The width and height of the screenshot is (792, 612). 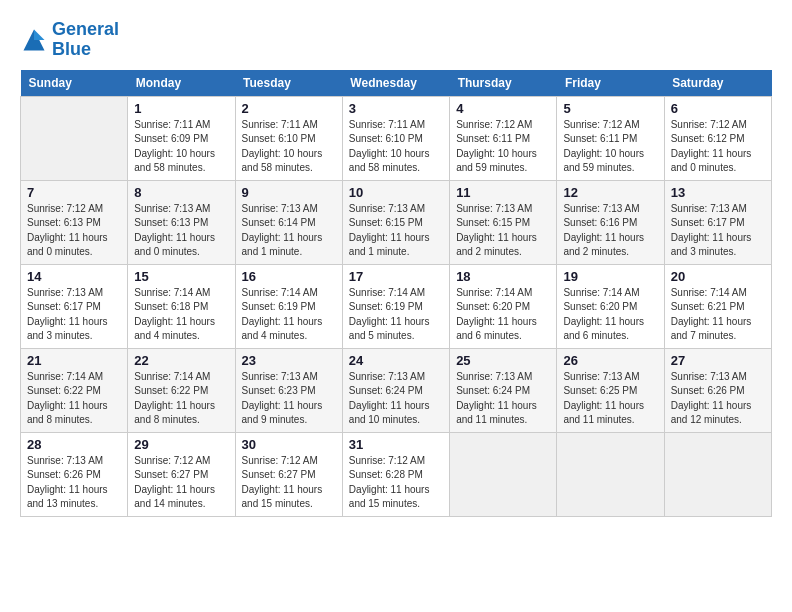 I want to click on calendar-cell: 4Sunrise: 7:12 AMSunset: 6:11 PMDaylight…, so click(x=504, y=138).